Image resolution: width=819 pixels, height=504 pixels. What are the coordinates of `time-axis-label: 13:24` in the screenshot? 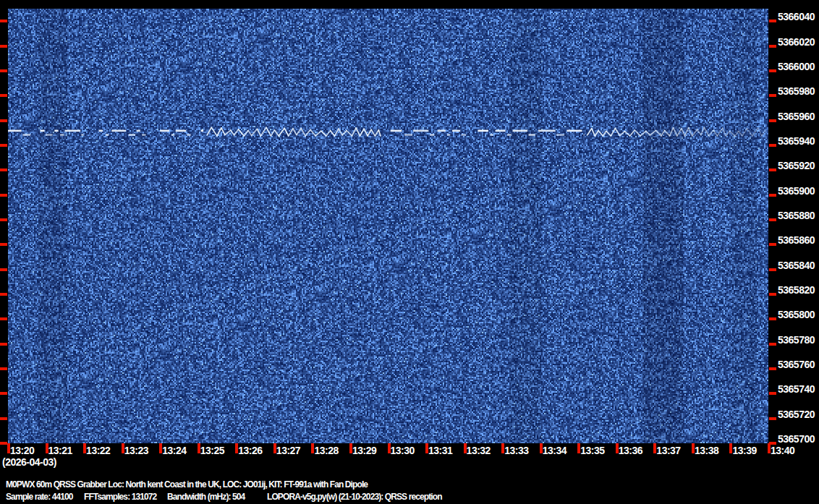 It's located at (174, 450).